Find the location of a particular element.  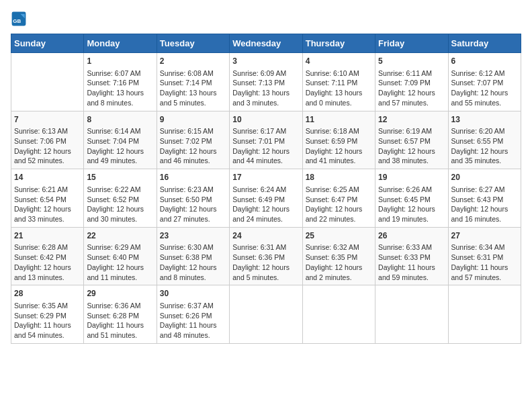

day-number: 25 is located at coordinates (339, 236).